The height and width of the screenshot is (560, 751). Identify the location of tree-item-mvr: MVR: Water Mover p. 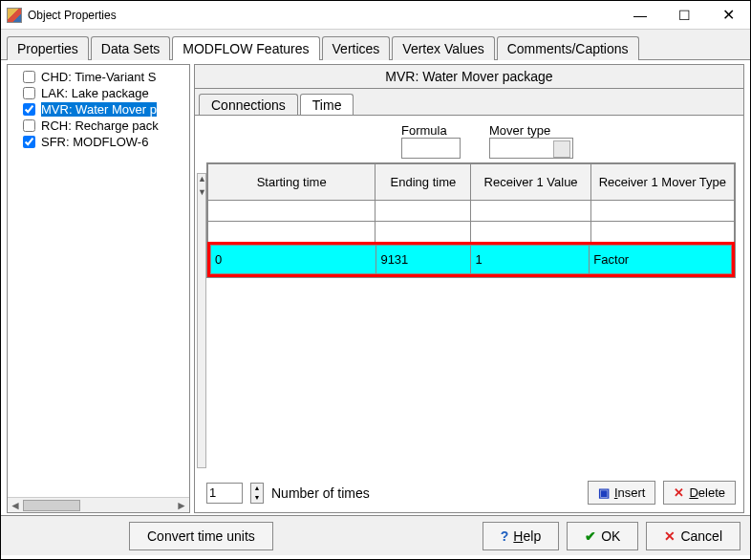
(98, 109).